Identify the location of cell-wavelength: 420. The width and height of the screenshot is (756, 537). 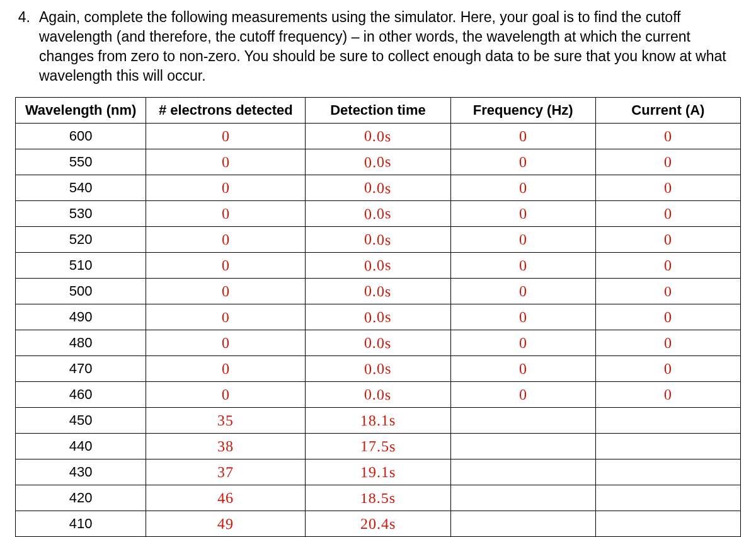
(81, 498).